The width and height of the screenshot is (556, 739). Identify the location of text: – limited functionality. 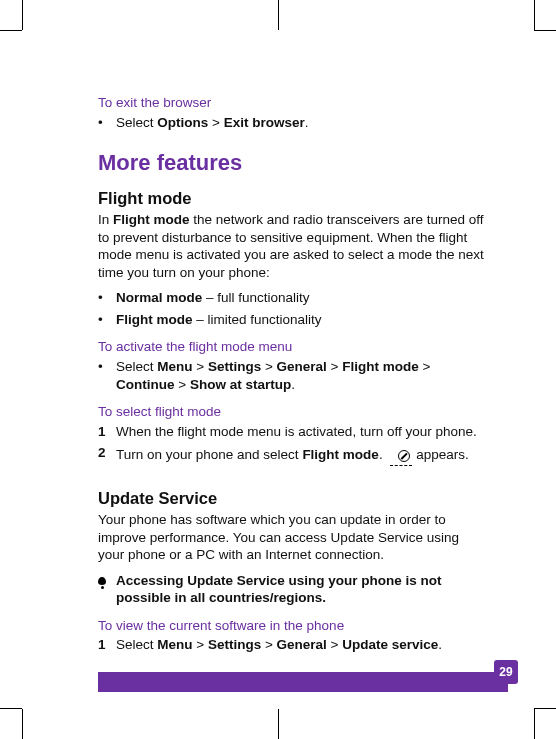
(258, 320).